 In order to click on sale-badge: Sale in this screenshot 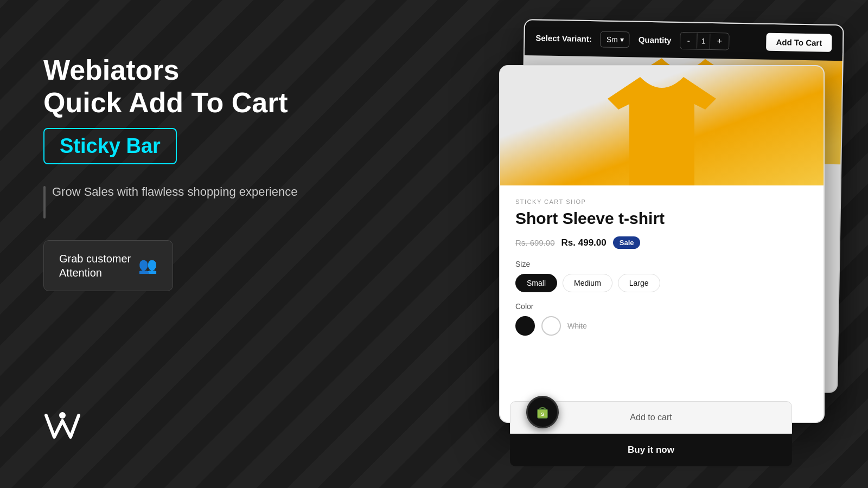, I will do `click(627, 243)`.